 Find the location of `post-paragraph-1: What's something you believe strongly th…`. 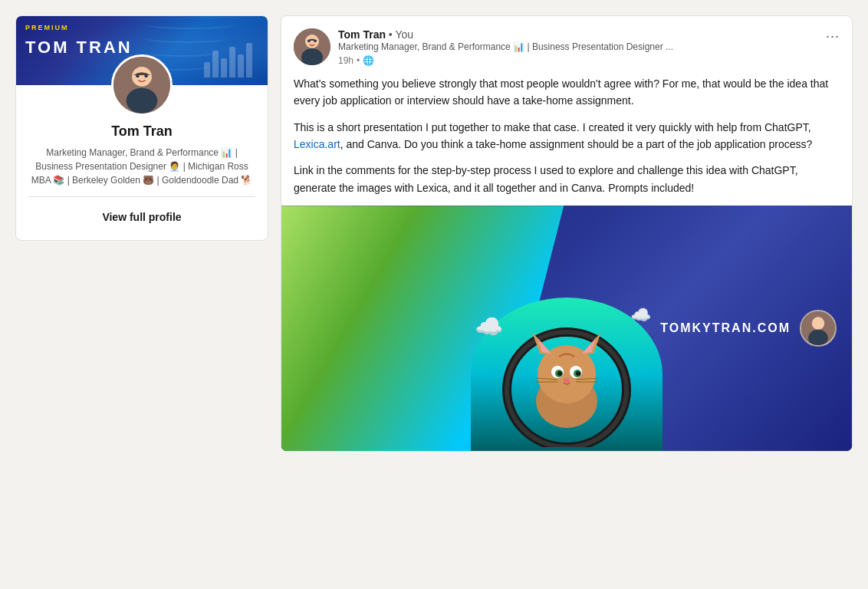

post-paragraph-1: What's something you believe strongly th… is located at coordinates (567, 92).